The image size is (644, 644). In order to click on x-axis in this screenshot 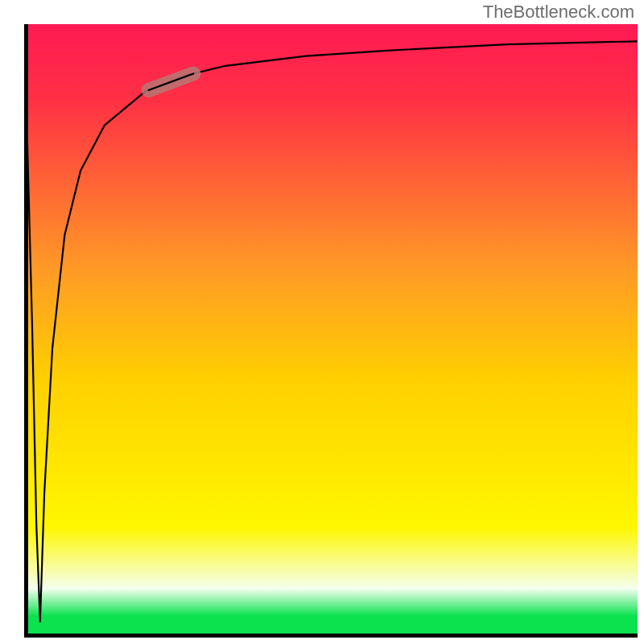, I will do `click(331, 636)`.